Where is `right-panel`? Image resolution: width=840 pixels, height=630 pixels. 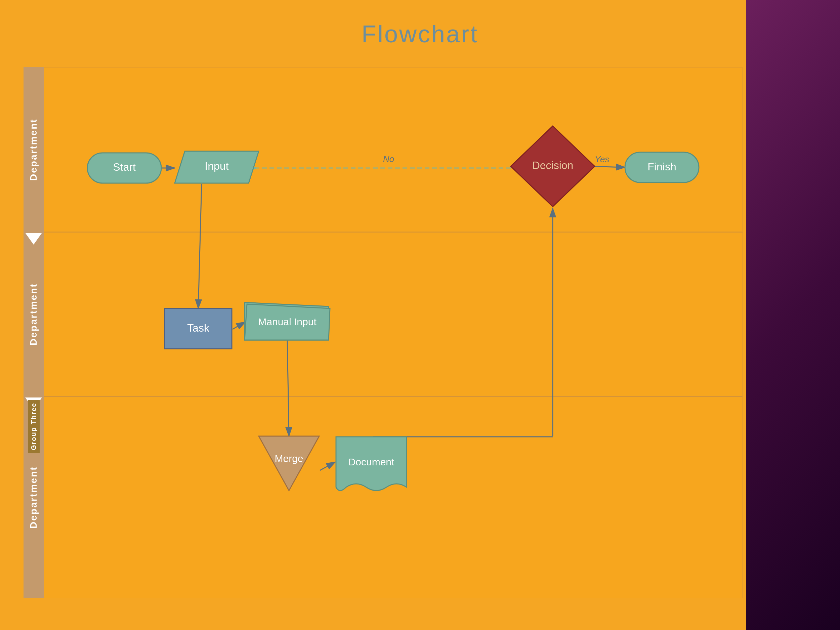
right-panel is located at coordinates (793, 315).